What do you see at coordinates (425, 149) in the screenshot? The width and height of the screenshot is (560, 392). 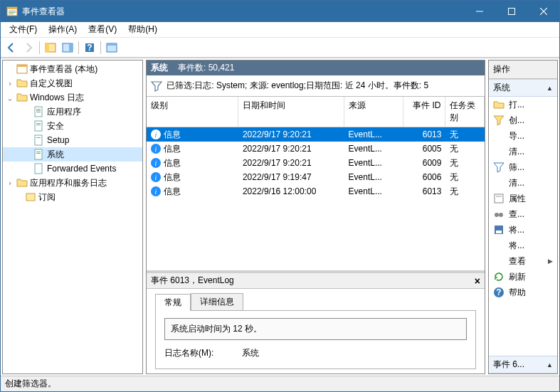 I see `cell-eventid: 6005` at bounding box center [425, 149].